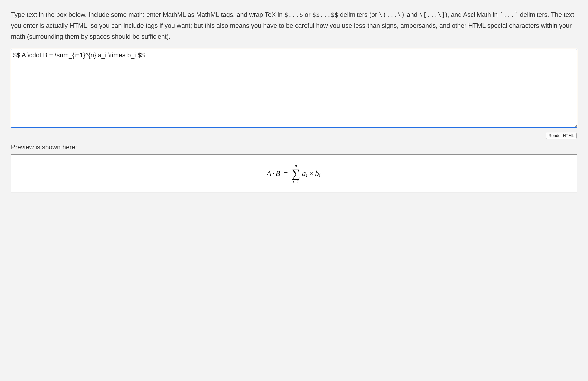  Describe the element at coordinates (294, 173) in the screenshot. I see `rendered-formula: A · B = n ∑ i=1 a i × b i` at that location.